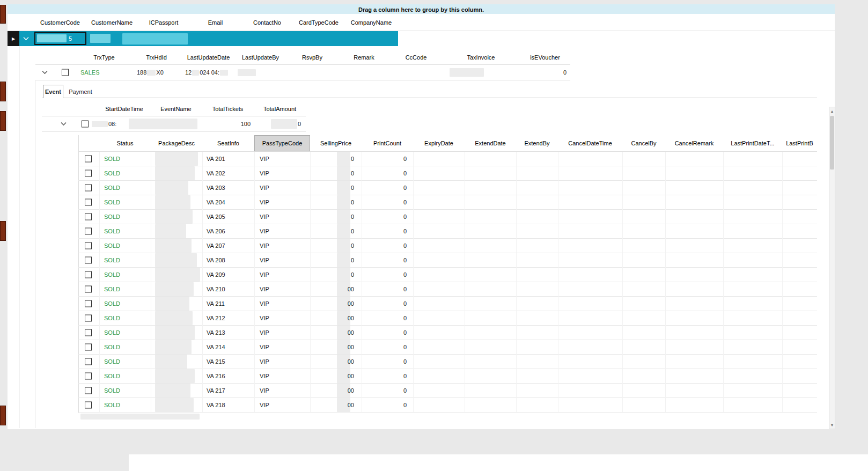 Image resolution: width=868 pixels, height=471 pixels. What do you see at coordinates (832, 111) in the screenshot?
I see `scroll-up-button: ▲` at bounding box center [832, 111].